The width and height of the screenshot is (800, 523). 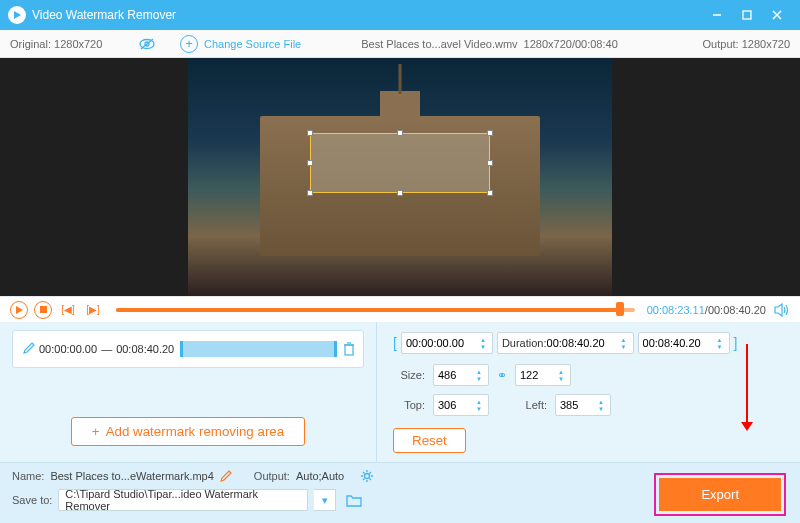 I want to click on save-path-dropdown: ▾, so click(x=325, y=500).